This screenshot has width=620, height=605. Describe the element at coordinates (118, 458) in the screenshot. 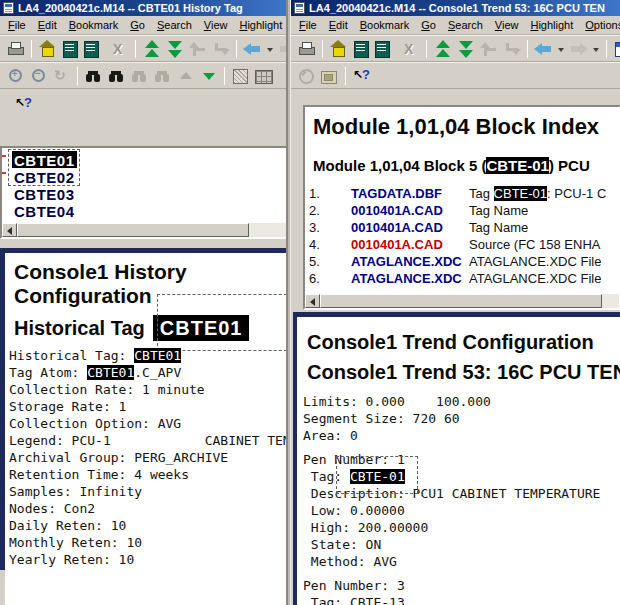

I see `text-segment: Archival Group: PERG_ARCHIVE` at that location.